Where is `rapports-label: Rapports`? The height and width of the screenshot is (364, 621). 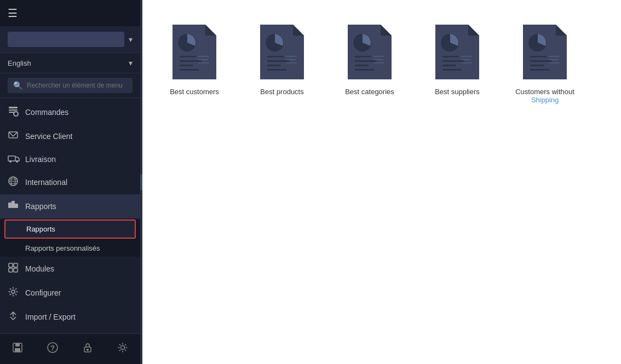 rapports-label: Rapports is located at coordinates (41, 206).